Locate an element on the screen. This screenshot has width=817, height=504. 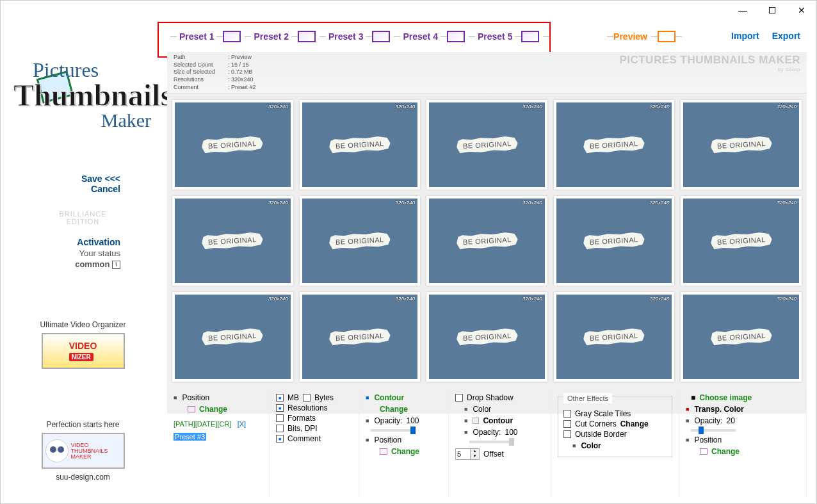
tab-preset-3: Preset 3 is located at coordinates (358, 37).